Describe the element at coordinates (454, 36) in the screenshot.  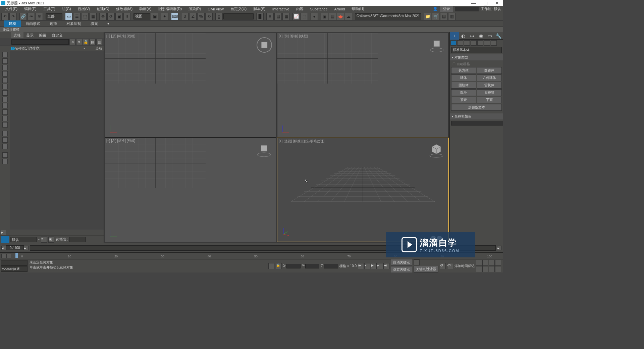
I see `cp-tab-create: +` at that location.